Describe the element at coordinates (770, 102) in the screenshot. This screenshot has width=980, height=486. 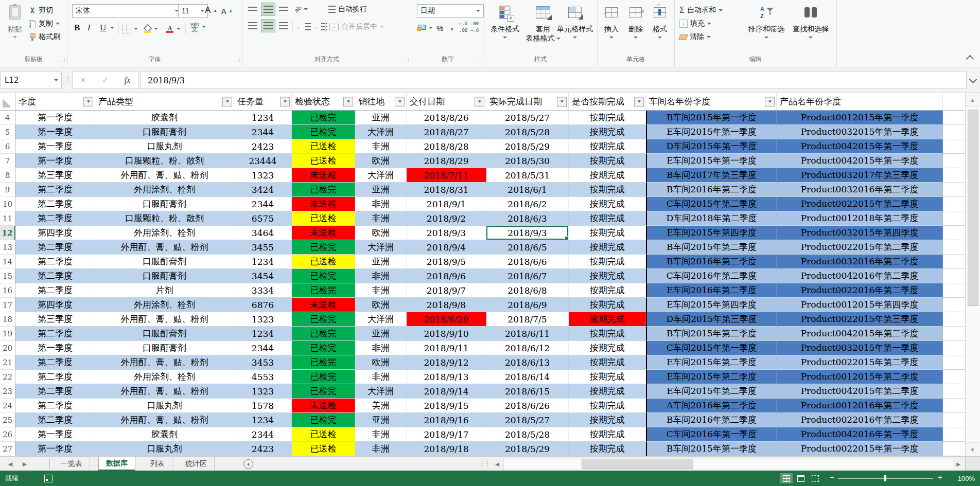
I see `filter-button-workshop` at that location.